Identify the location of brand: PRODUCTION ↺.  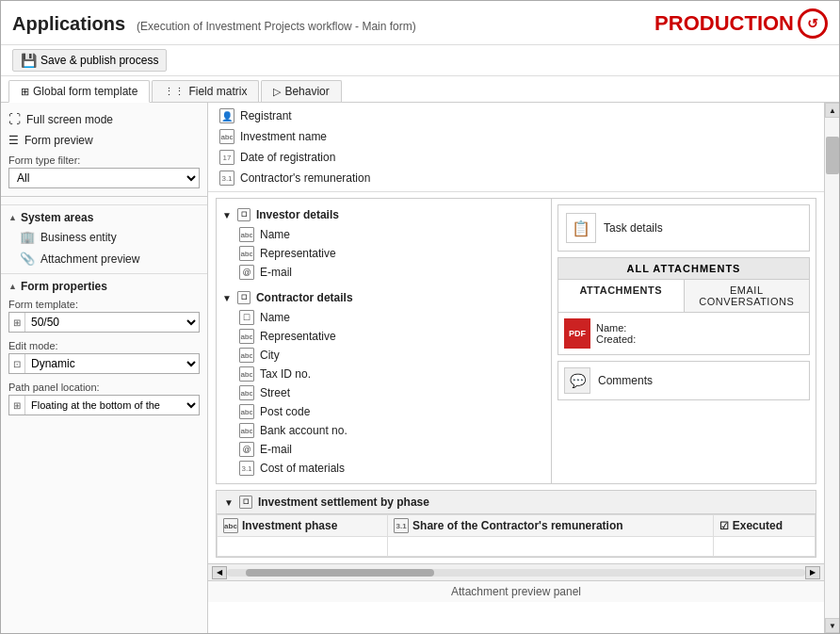
(741, 24).